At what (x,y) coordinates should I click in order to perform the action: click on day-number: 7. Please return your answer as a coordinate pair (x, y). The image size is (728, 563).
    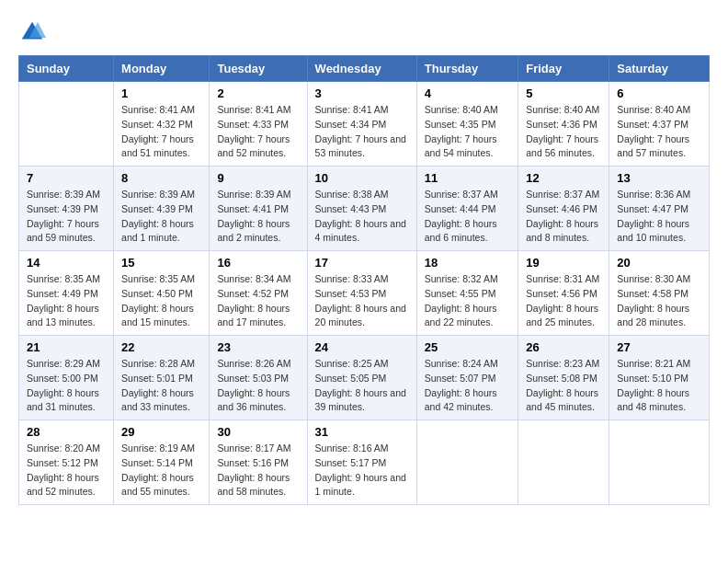
    Looking at the image, I should click on (66, 178).